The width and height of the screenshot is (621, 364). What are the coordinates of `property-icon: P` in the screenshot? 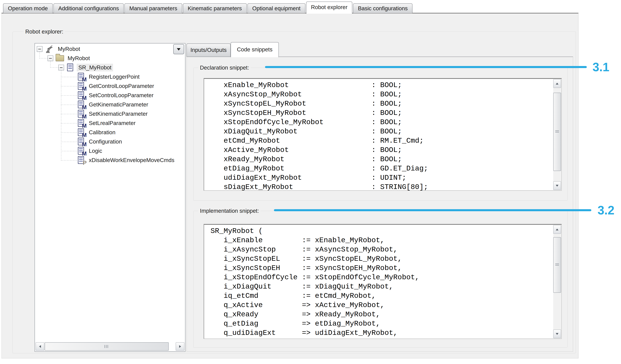 It's located at (82, 160).